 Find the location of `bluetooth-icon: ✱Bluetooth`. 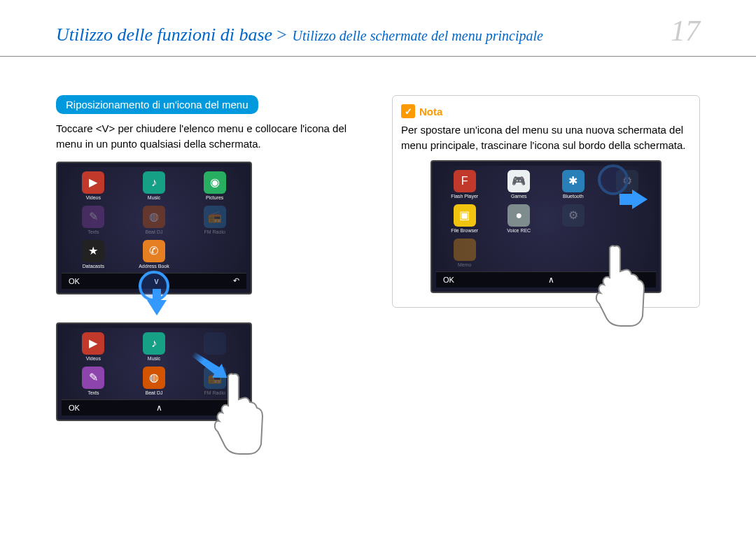

bluetooth-icon: ✱Bluetooth is located at coordinates (573, 185).